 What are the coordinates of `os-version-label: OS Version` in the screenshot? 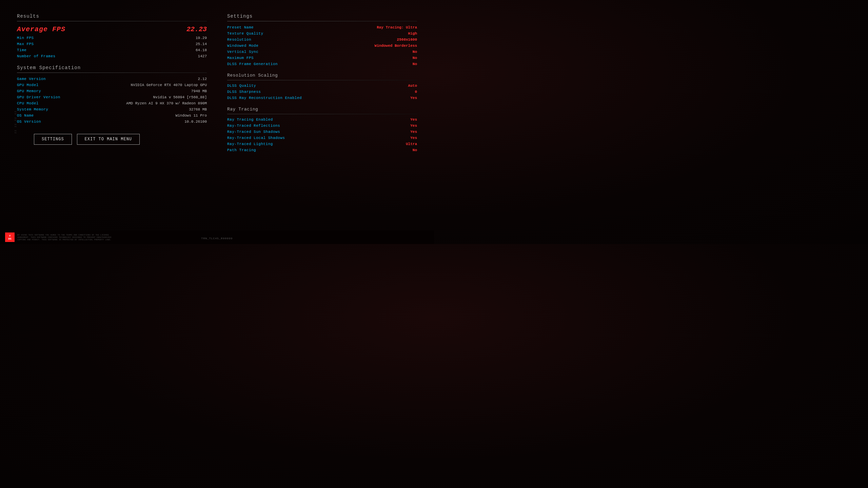 It's located at (29, 122).